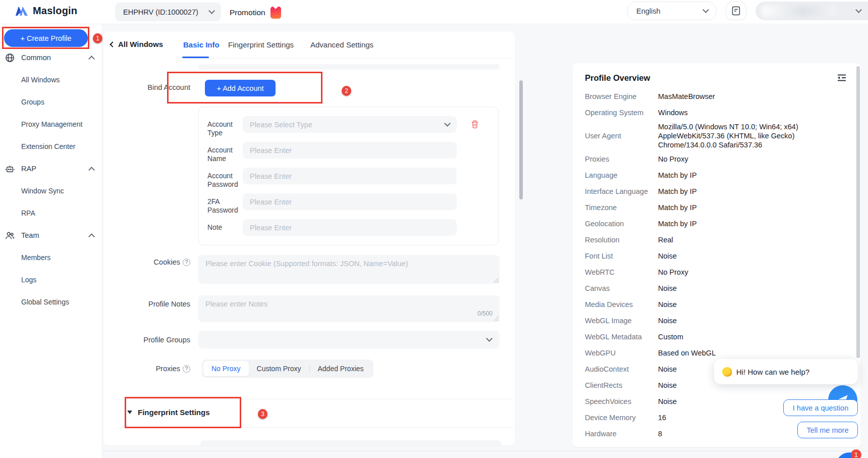 This screenshot has width=868, height=458. Describe the element at coordinates (622, 136) in the screenshot. I see `overview-row-label: User Agent` at that location.